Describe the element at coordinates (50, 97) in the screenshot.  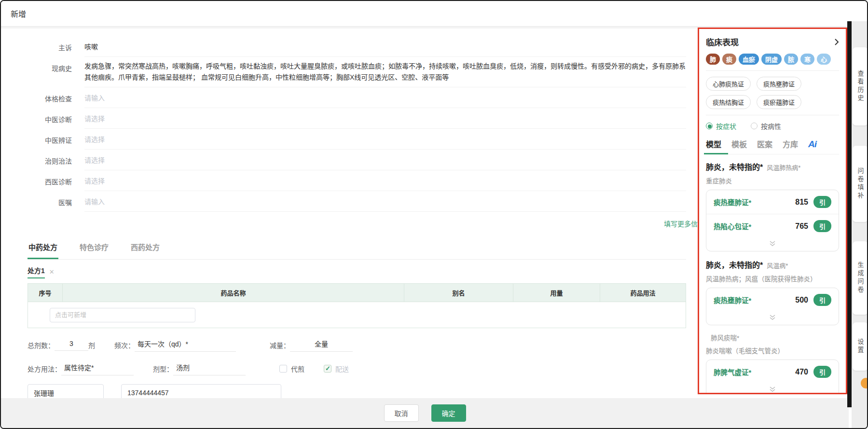
I see `field-label: 体格检查` at that location.